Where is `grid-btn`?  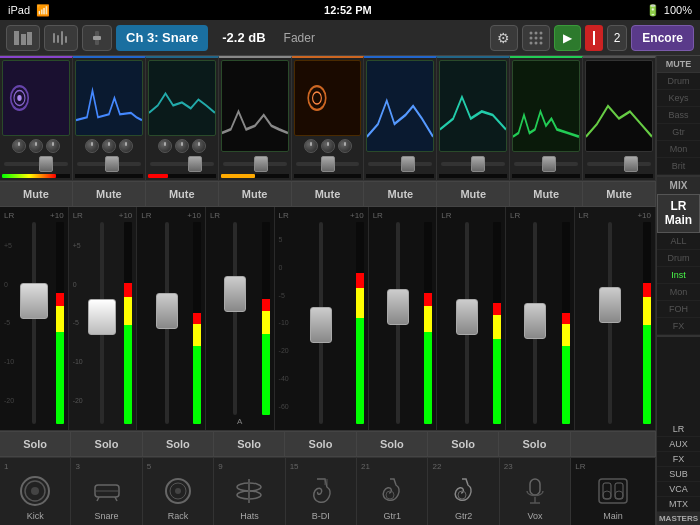 grid-btn is located at coordinates (536, 38).